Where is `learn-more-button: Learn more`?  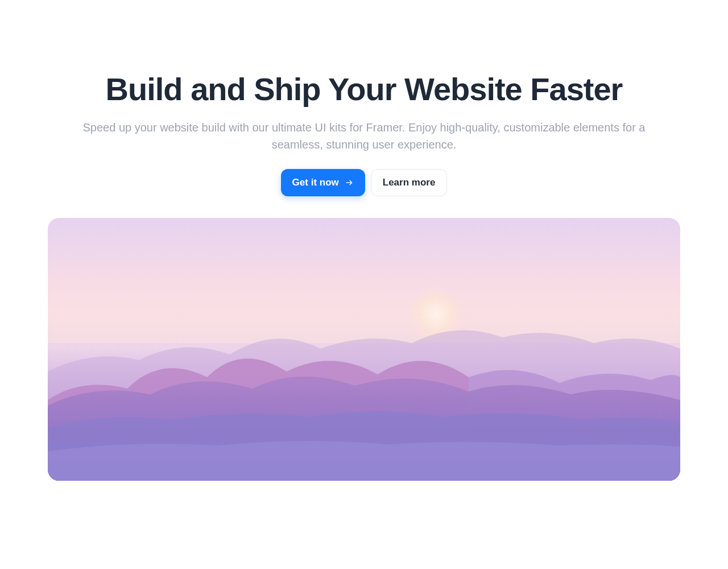
learn-more-button: Learn more is located at coordinates (410, 183).